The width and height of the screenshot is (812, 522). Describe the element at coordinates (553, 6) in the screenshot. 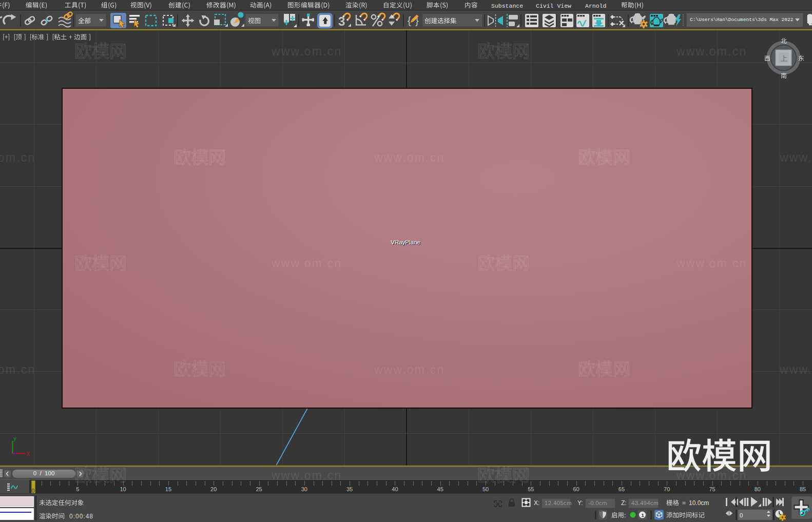

I see `svg-text: Civil View` at that location.